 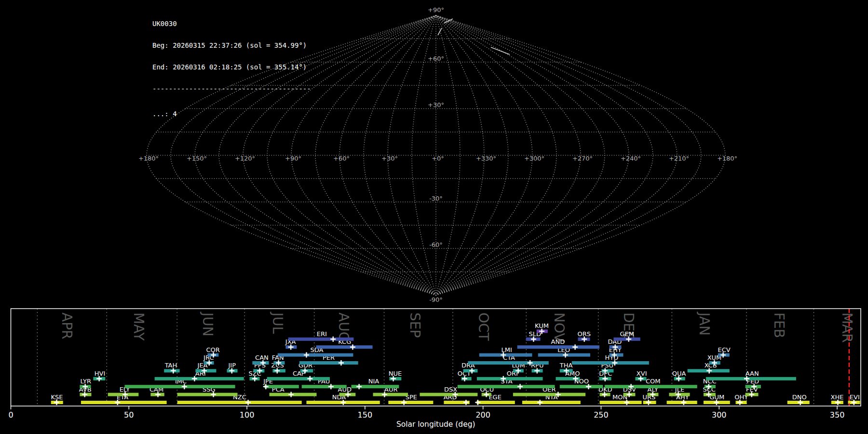 I want to click on shower-label: XVI, so click(x=642, y=373).